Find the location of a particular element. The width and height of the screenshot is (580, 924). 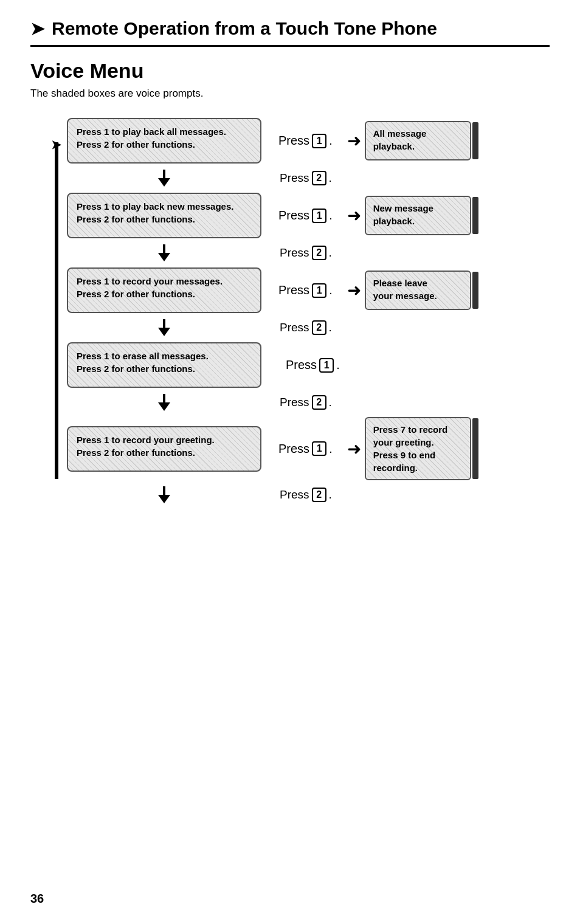

press-num-2a: 2 is located at coordinates (319, 178).